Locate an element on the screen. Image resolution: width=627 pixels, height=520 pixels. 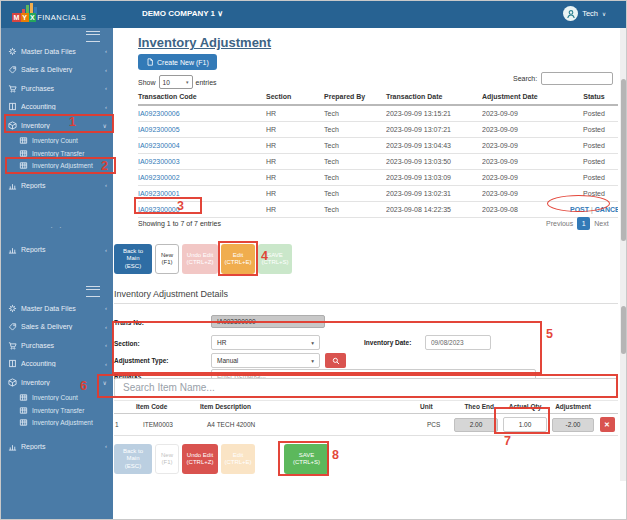
show-entries-control: Show 10▾ entries is located at coordinates (178, 82).